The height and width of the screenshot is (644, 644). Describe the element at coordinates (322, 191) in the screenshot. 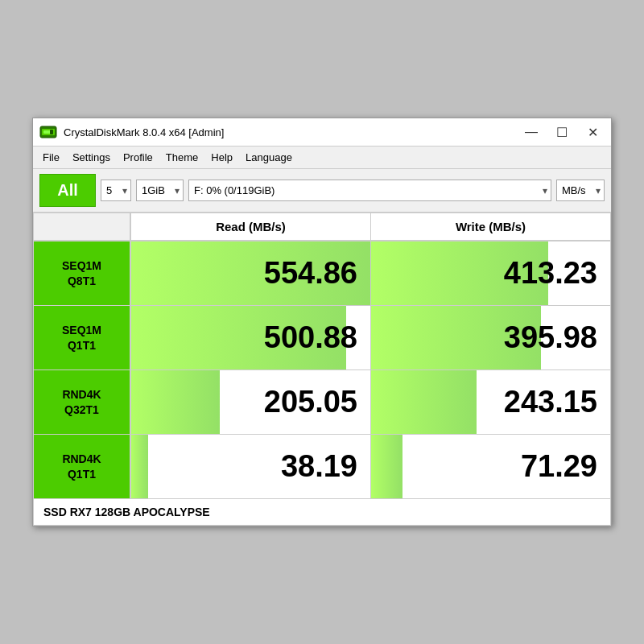

I see `toolbar: All 5 1GiB F: 0% (0/119GiB) MB/s` at that location.